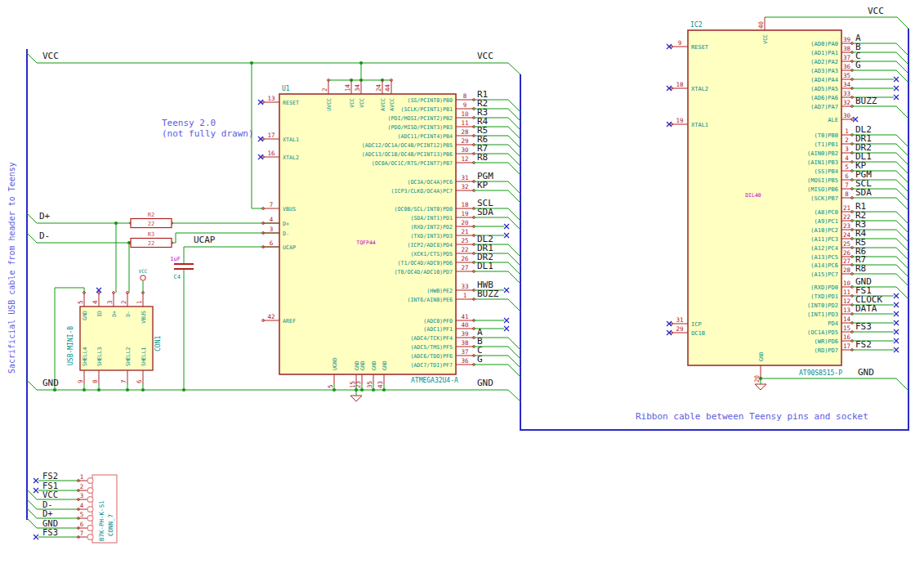 The width and height of the screenshot is (924, 564). Describe the element at coordinates (11, 268) in the screenshot. I see `annotation-sacrificial-usb: Sacrificial USB cable from header to Tee…` at that location.